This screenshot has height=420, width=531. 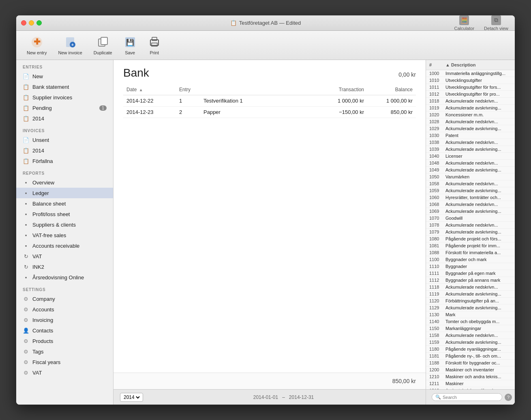 I want to click on right-panel-account-row: 1118 Ackumulerade nedskrivn..., so click(x=470, y=287).